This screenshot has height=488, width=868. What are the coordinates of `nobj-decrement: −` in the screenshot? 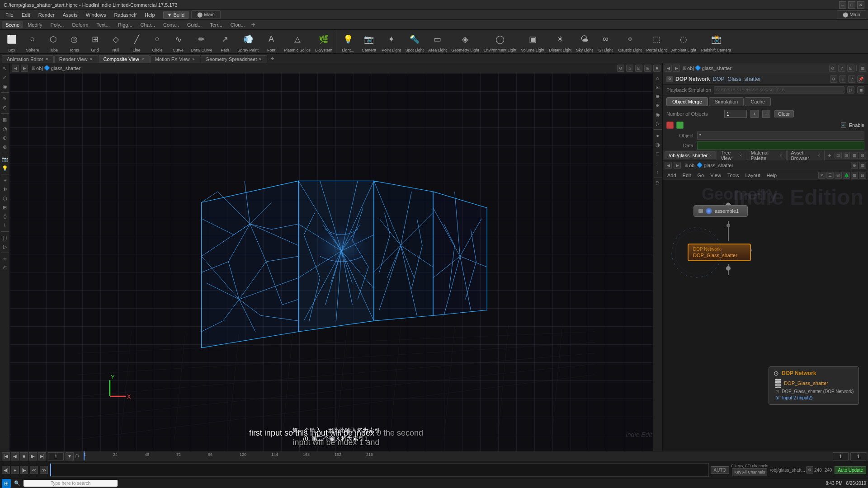 It's located at (766, 114).